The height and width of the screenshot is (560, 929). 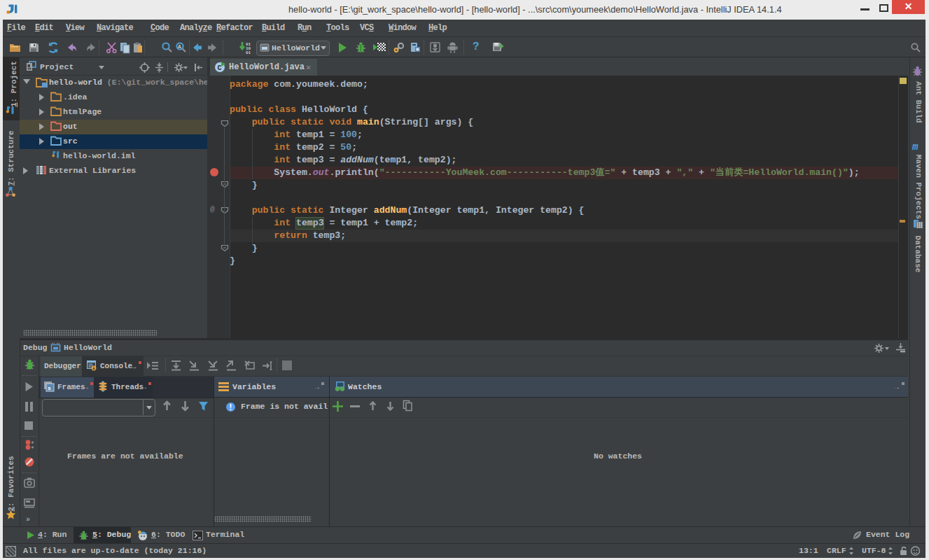 What do you see at coordinates (220, 69) in the screenshot?
I see `svg-text: C` at bounding box center [220, 69].